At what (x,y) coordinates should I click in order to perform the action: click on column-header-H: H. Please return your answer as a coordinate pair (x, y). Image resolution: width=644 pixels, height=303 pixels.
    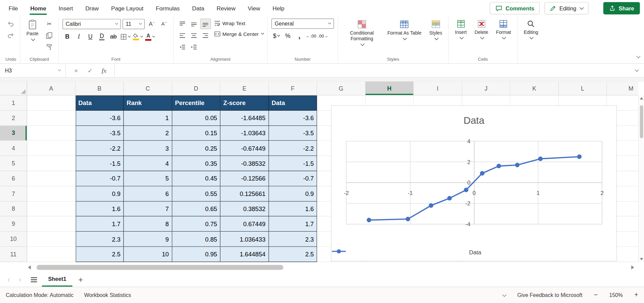
    Looking at the image, I should click on (389, 89).